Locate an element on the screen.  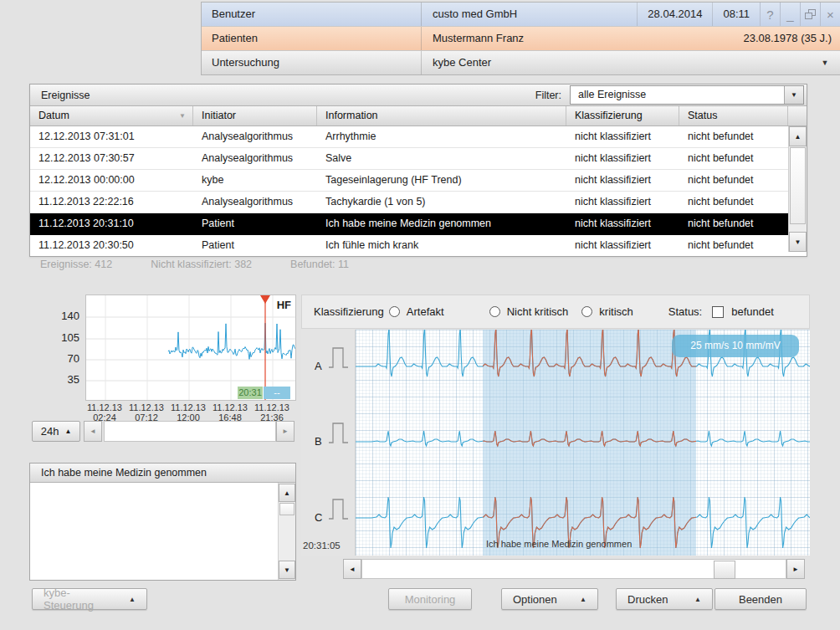
table-cell: 12.12.2013 07:30:57 is located at coordinates (112, 159).